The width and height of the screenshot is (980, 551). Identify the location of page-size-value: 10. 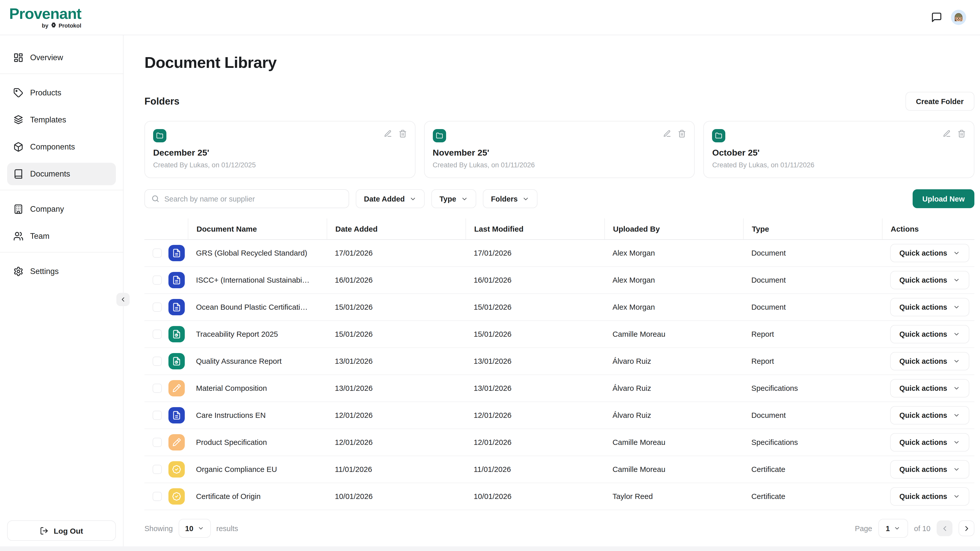
(189, 529).